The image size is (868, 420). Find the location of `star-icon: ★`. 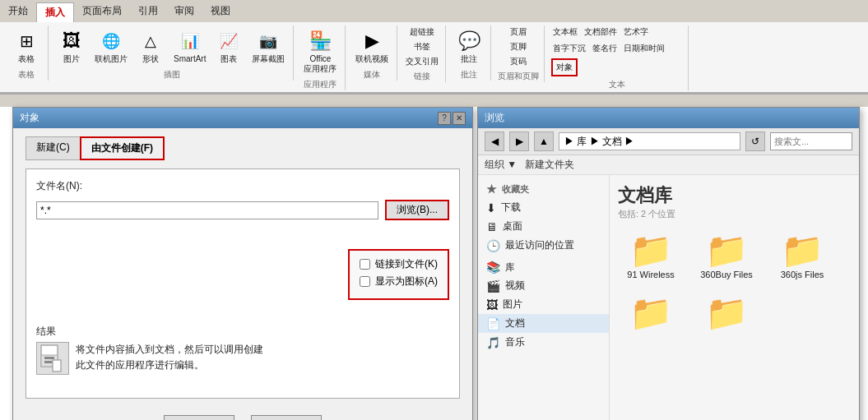

star-icon: ★ is located at coordinates (492, 189).